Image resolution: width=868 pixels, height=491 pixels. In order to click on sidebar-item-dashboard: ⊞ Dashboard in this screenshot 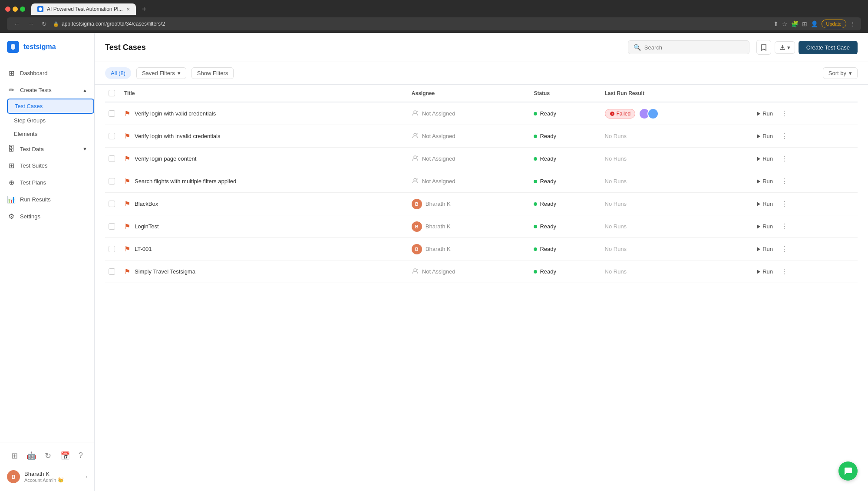, I will do `click(47, 73)`.